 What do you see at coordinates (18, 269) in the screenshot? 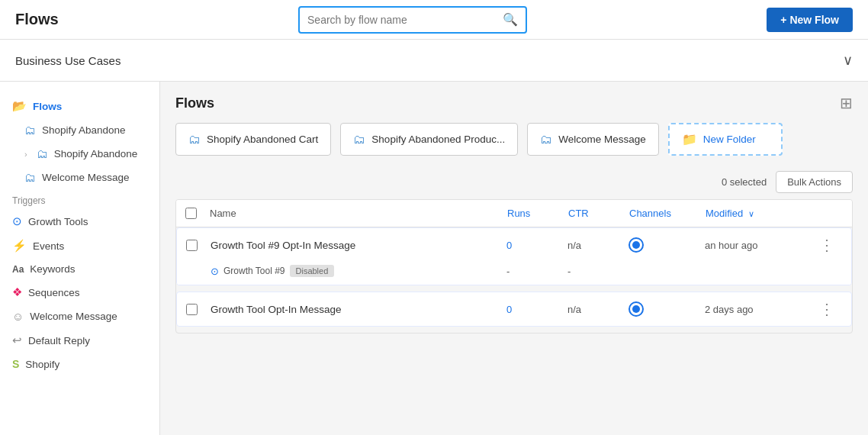
I see `keywords-icon: Aa` at bounding box center [18, 269].